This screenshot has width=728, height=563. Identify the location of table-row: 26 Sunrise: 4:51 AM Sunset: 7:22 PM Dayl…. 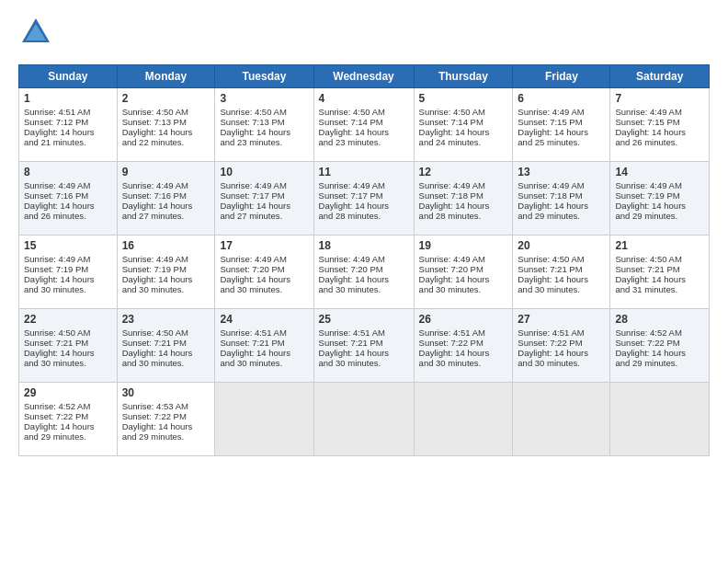
(463, 346).